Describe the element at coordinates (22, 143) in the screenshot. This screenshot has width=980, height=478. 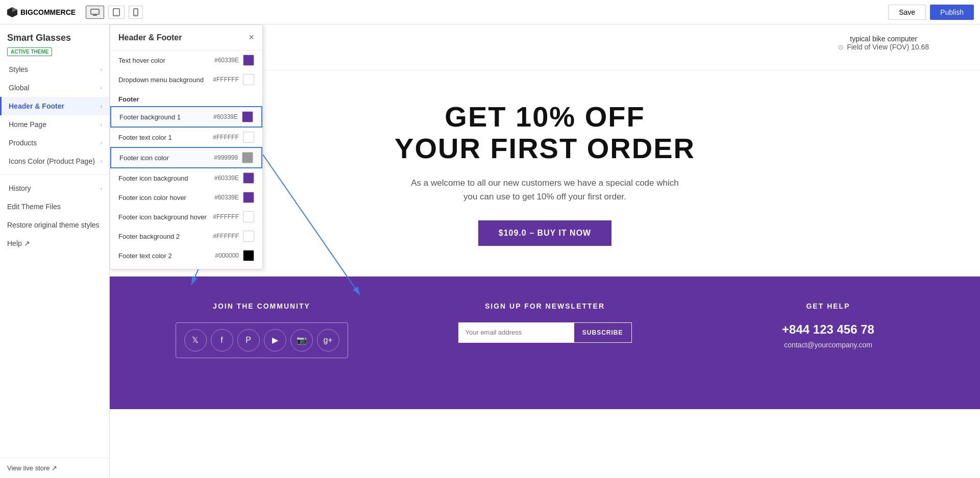
I see `sidebar-item-label-products: Products` at that location.